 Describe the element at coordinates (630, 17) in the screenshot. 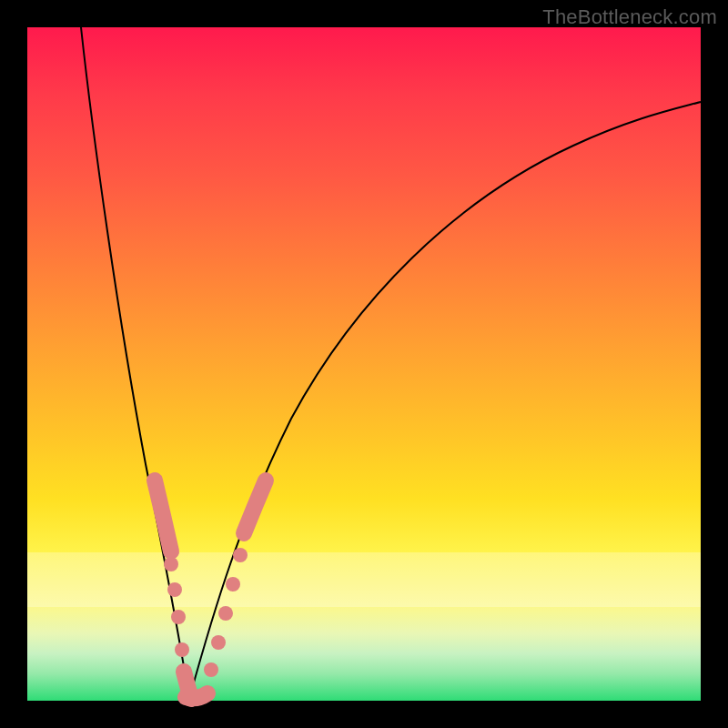

I see `watermark-text: TheBottleneck.com` at that location.